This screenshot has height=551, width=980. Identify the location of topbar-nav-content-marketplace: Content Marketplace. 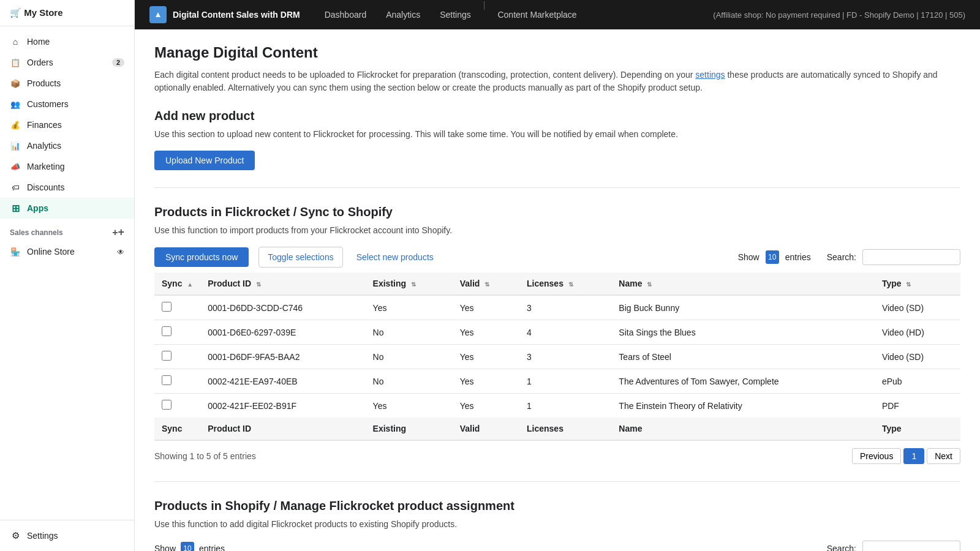
(537, 15).